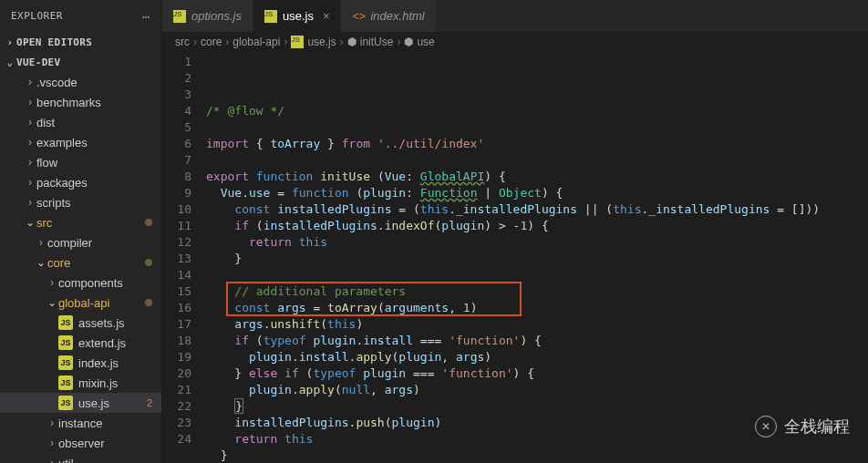 Image resolution: width=868 pixels, height=463 pixels. I want to click on code-line: args.unshift(this), so click(537, 324).